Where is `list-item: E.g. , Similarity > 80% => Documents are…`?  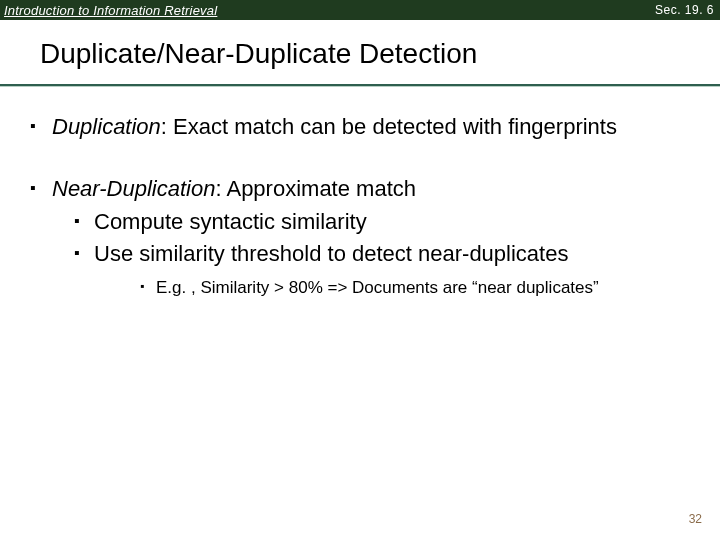
list-item: E.g. , Similarity > 80% => Documents are… is located at coordinates (392, 288).